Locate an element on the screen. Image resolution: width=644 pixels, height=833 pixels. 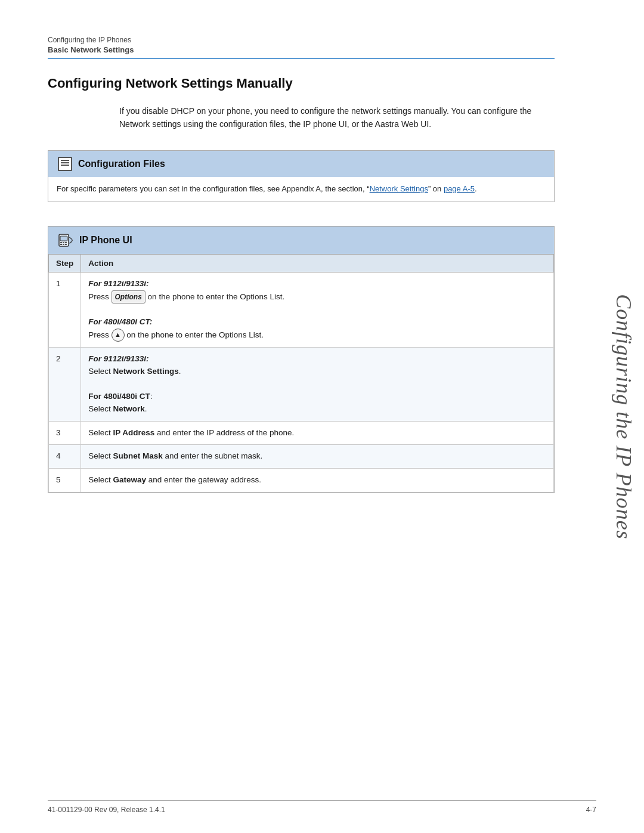
network-settings-label: Network Settings is located at coordinates (146, 371).